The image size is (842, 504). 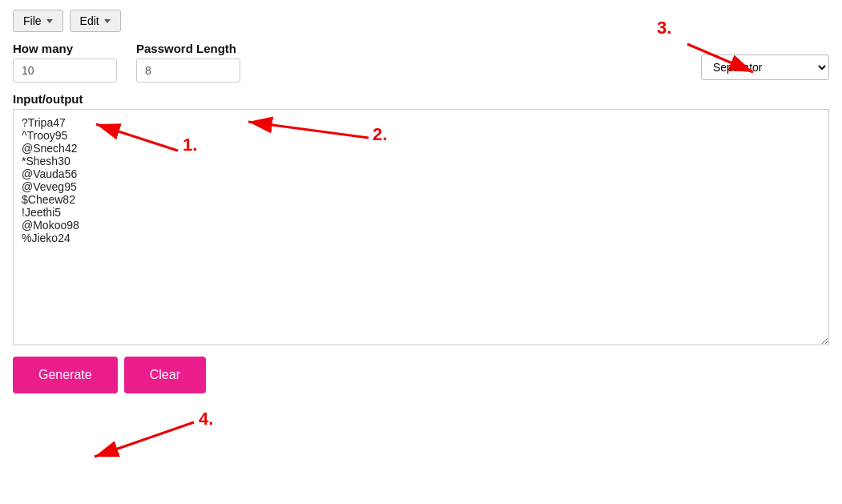 What do you see at coordinates (95, 21) in the screenshot?
I see `edit-menu-button: Edit` at bounding box center [95, 21].